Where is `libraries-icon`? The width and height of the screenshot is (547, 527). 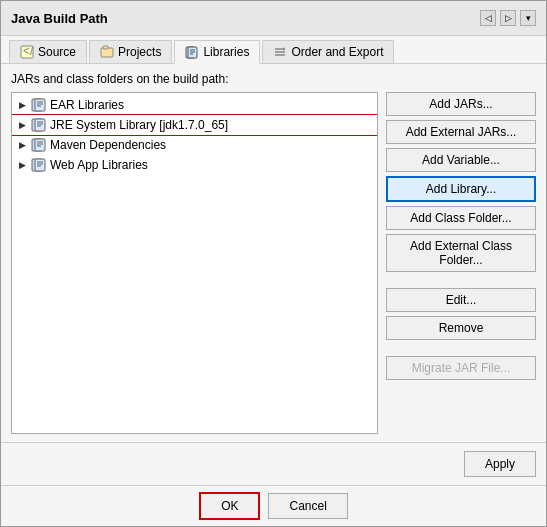 libraries-icon is located at coordinates (192, 52).